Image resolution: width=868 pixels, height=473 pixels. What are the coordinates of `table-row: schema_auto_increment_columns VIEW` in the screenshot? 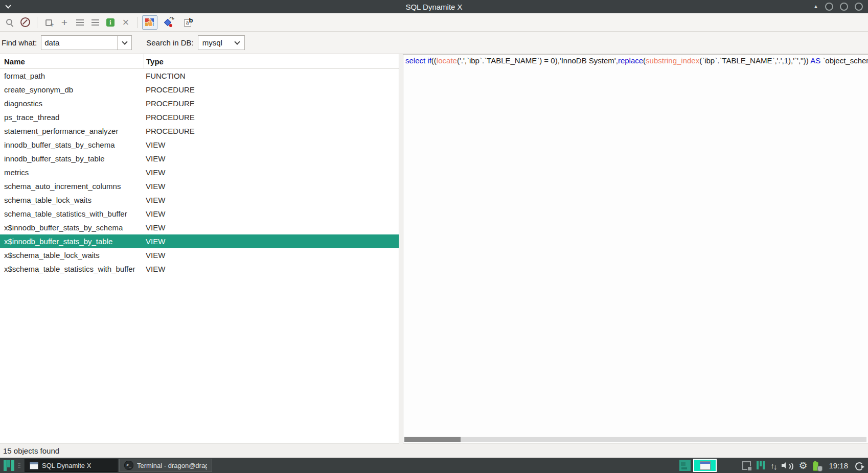 It's located at (199, 186).